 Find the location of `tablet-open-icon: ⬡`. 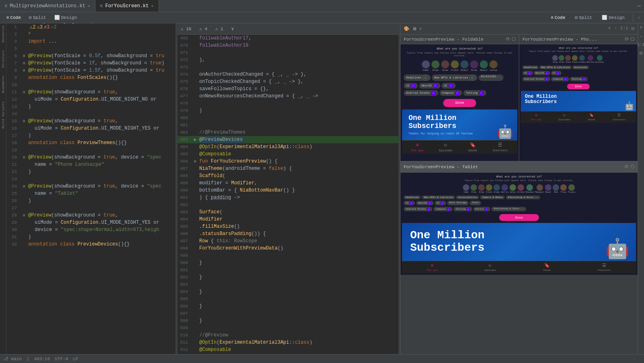

tablet-open-icon: ⬡ is located at coordinates (632, 167).